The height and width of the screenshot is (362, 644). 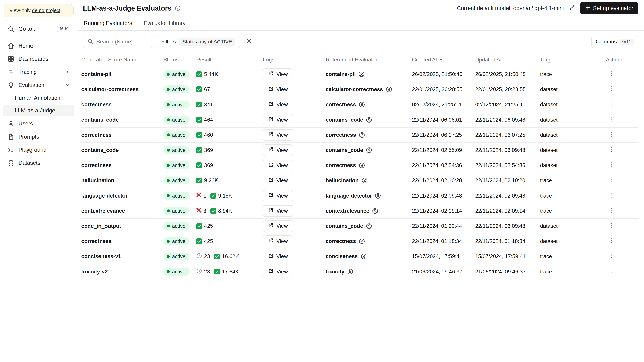 I want to click on sidebar-item-evaluation: Evaluation, so click(x=39, y=85).